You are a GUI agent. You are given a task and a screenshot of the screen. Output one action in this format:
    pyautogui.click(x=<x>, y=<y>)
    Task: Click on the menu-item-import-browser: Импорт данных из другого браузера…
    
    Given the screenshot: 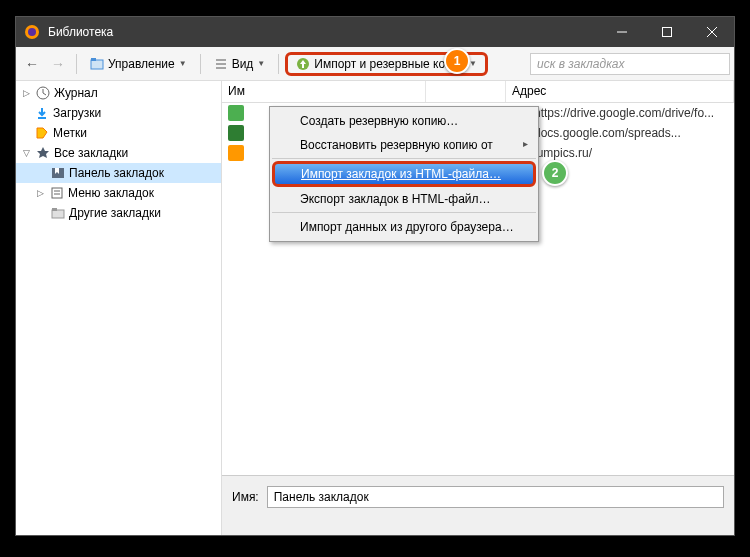 What is the action you would take?
    pyautogui.click(x=404, y=227)
    